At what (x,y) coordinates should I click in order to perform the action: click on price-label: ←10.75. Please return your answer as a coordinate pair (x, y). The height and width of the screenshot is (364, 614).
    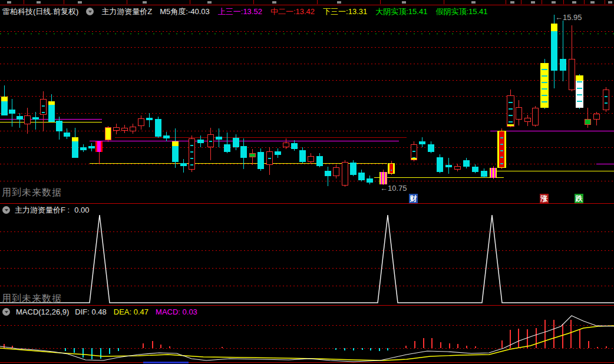
    Looking at the image, I should click on (394, 188).